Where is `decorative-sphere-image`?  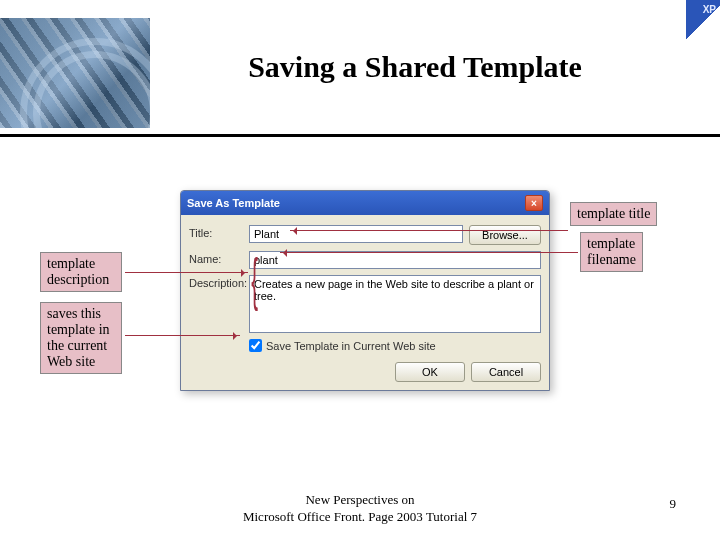 decorative-sphere-image is located at coordinates (75, 73).